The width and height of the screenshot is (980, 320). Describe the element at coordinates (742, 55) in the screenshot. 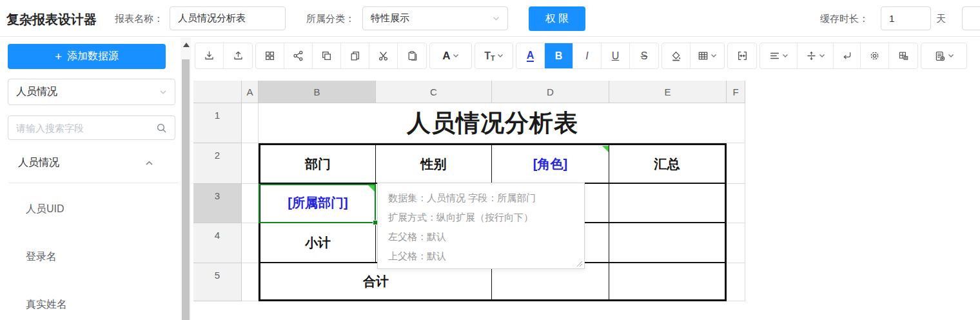

I see `merge-cells-button` at that location.